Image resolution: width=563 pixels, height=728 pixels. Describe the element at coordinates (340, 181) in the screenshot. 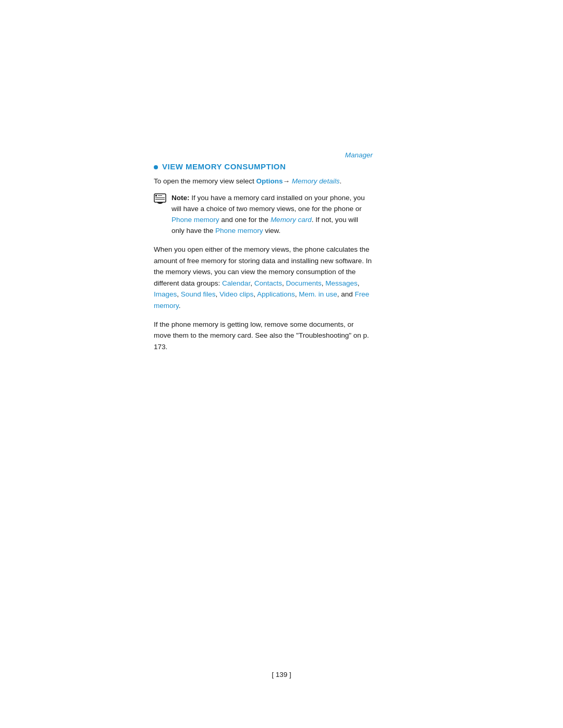

I see `intro-period: .` at that location.